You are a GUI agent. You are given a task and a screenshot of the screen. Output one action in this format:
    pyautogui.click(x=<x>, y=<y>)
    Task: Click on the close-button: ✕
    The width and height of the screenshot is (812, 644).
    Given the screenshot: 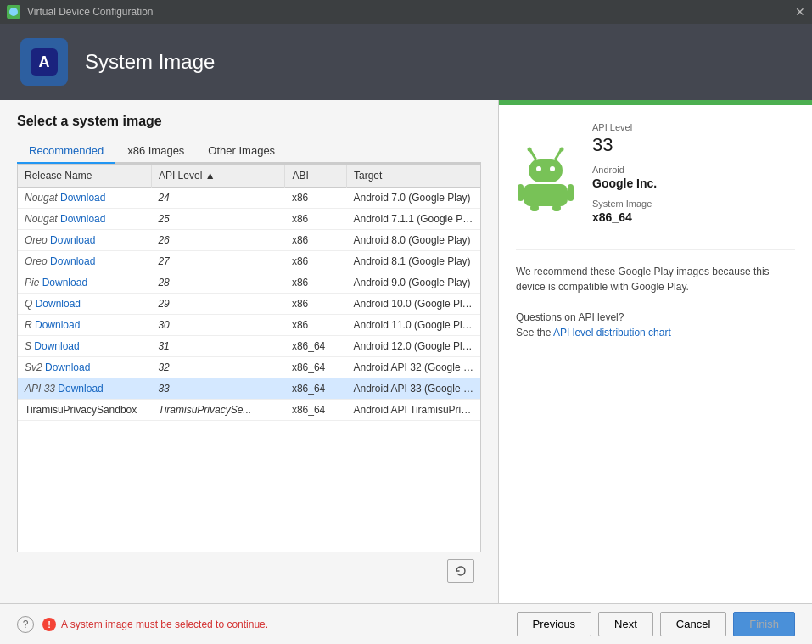 What is the action you would take?
    pyautogui.click(x=800, y=12)
    